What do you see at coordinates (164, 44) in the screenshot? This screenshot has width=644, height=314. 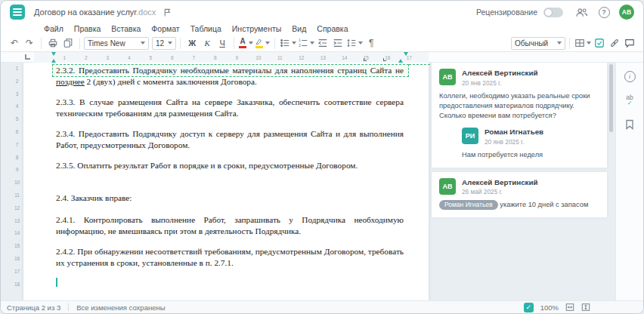 I see `font-size-select: 12` at bounding box center [164, 44].